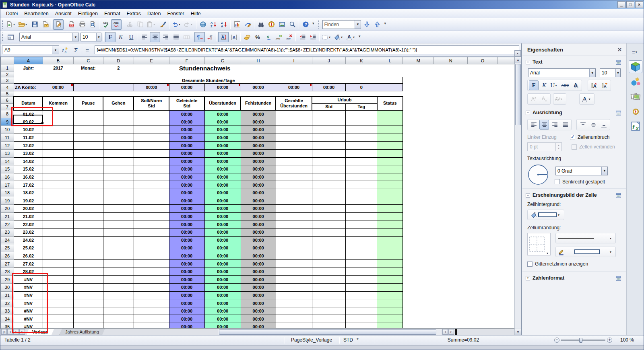  What do you see at coordinates (88, 303) in the screenshot?
I see `cell-C32` at bounding box center [88, 303].